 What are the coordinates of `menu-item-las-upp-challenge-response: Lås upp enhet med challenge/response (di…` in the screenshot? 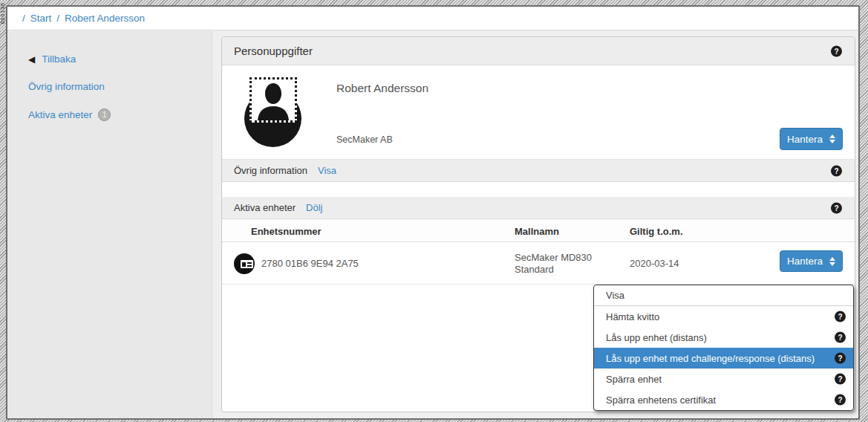 It's located at (723, 358).